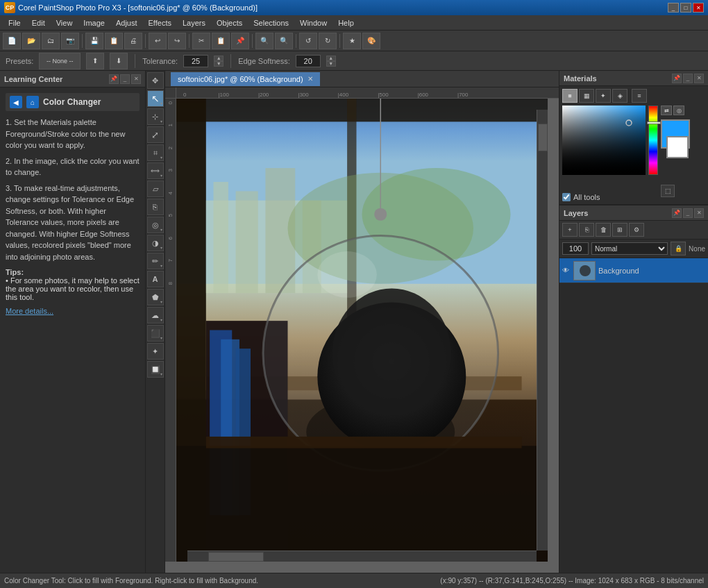  I want to click on mat-style-btn: ◈, so click(620, 96).